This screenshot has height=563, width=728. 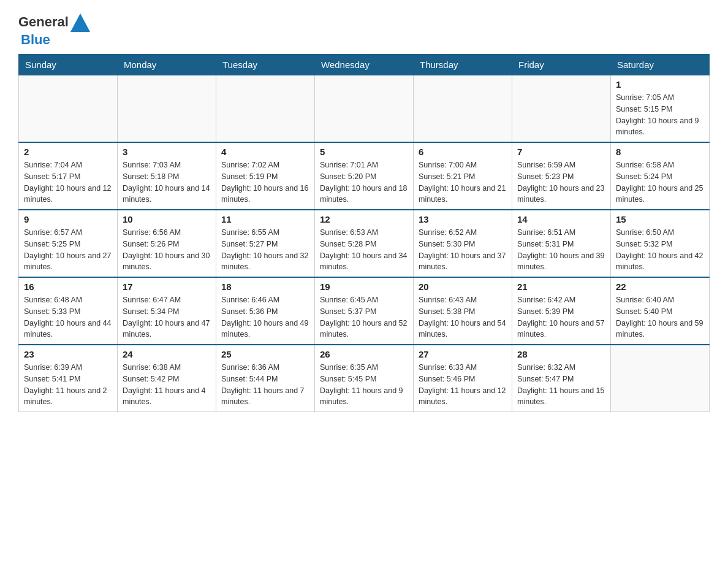 What do you see at coordinates (660, 287) in the screenshot?
I see `day-number: 22` at bounding box center [660, 287].